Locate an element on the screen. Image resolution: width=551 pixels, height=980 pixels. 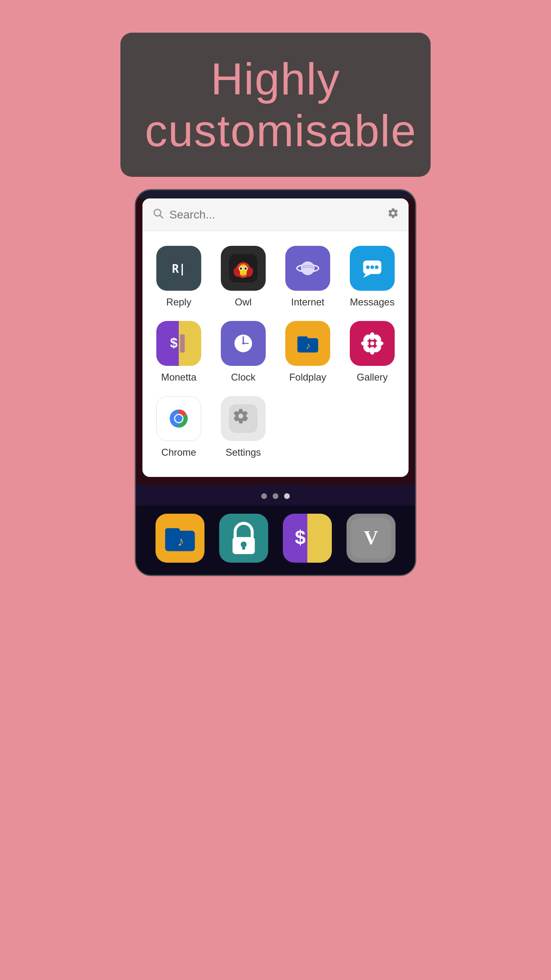
app-item-reply: R| Reply is located at coordinates (179, 277).